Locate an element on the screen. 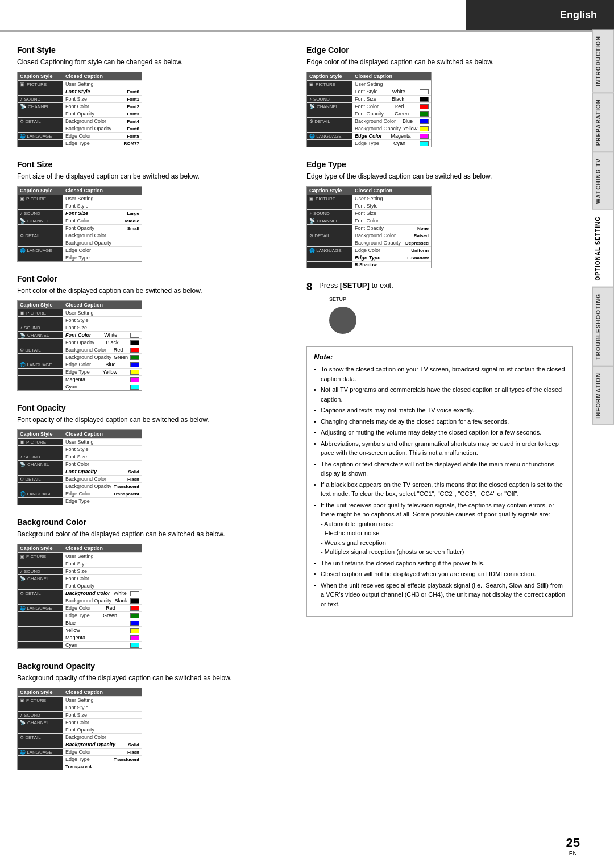 The image size is (614, 868). setup-label: SETUP is located at coordinates (338, 299).